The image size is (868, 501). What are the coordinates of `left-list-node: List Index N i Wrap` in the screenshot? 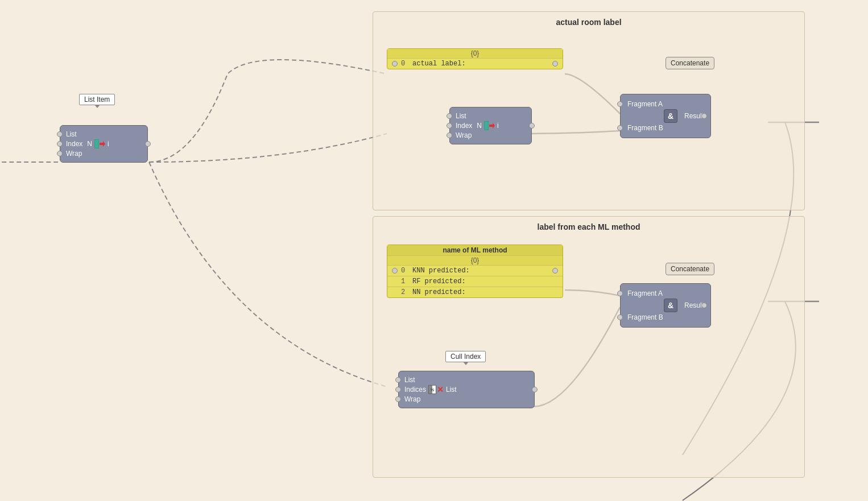 It's located at (104, 144).